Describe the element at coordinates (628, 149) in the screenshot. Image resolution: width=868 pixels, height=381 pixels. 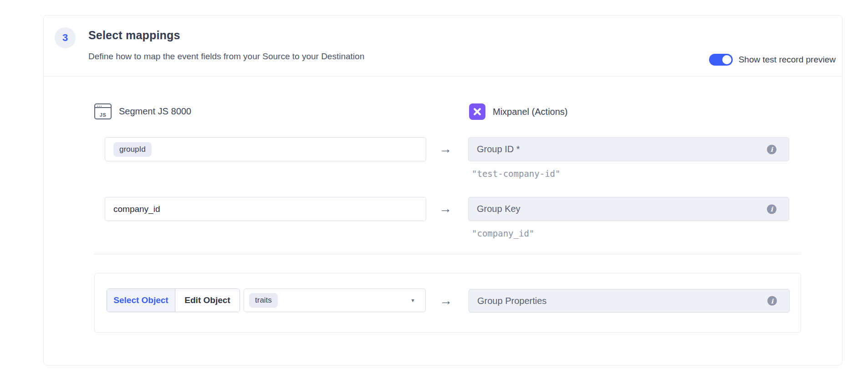
I see `destination-field-group-id: Group ID * i` at that location.